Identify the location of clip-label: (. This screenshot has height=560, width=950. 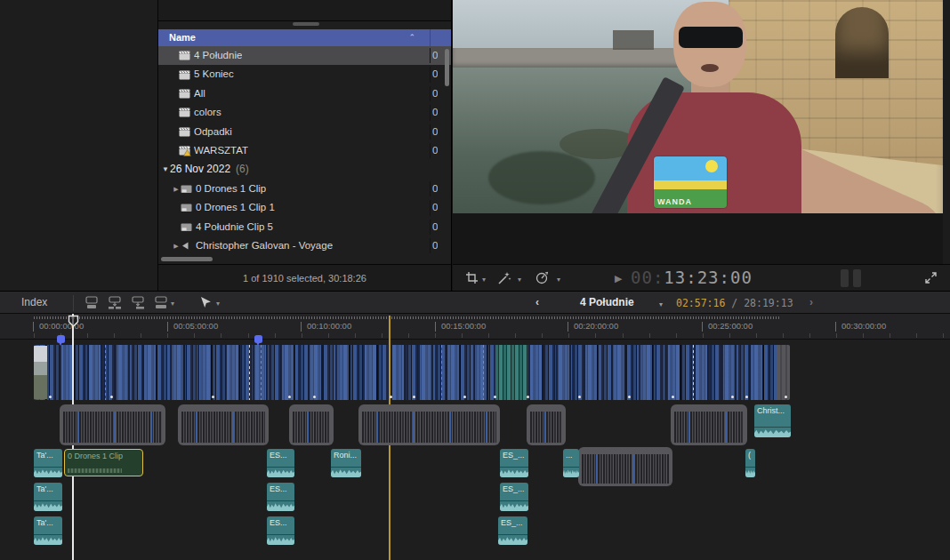
(751, 455).